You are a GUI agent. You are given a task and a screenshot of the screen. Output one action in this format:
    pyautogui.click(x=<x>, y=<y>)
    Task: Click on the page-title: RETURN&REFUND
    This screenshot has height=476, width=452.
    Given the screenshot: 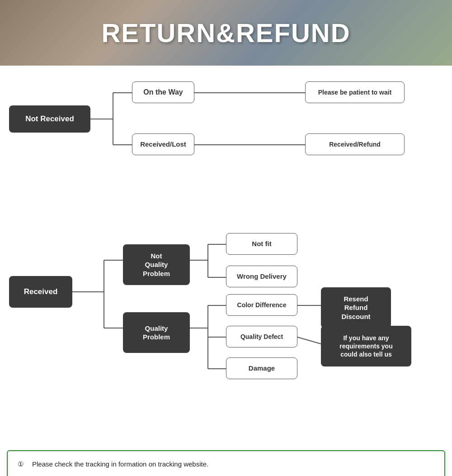 What is the action you would take?
    pyautogui.click(x=226, y=33)
    